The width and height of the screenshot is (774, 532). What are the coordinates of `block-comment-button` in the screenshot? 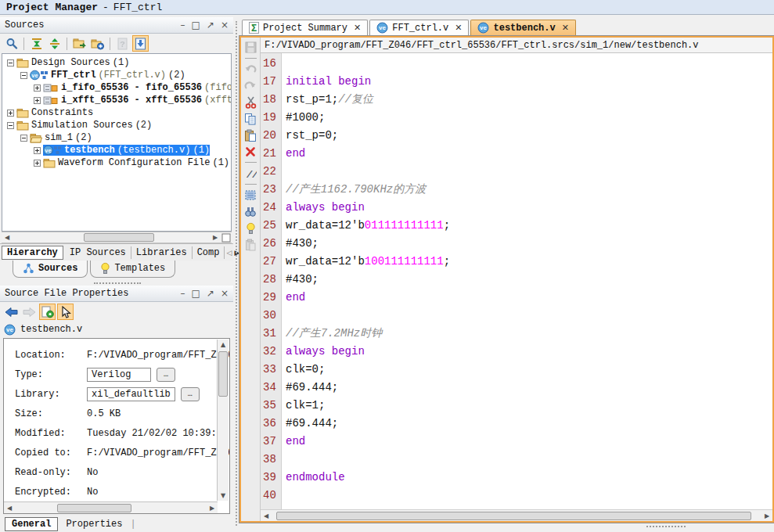 It's located at (250, 196).